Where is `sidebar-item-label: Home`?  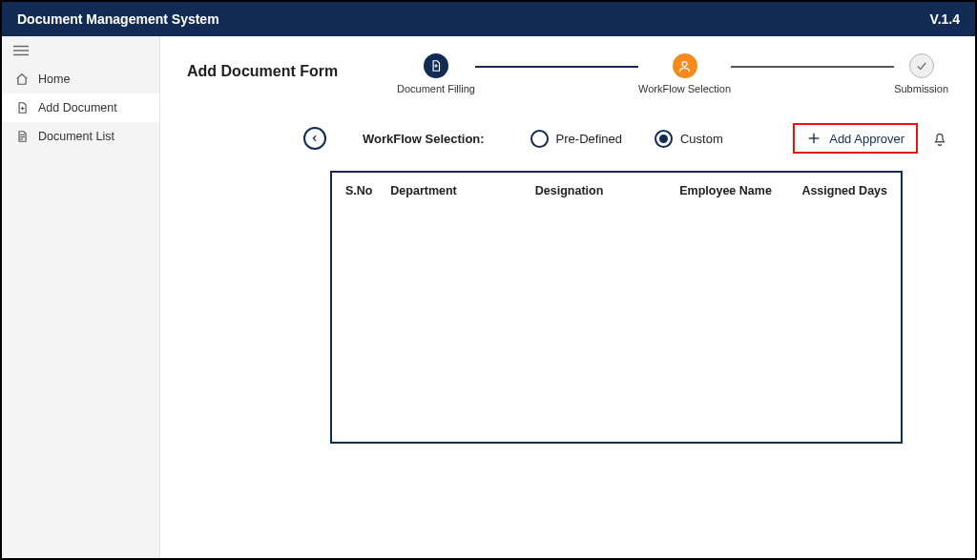 sidebar-item-label: Home is located at coordinates (53, 79).